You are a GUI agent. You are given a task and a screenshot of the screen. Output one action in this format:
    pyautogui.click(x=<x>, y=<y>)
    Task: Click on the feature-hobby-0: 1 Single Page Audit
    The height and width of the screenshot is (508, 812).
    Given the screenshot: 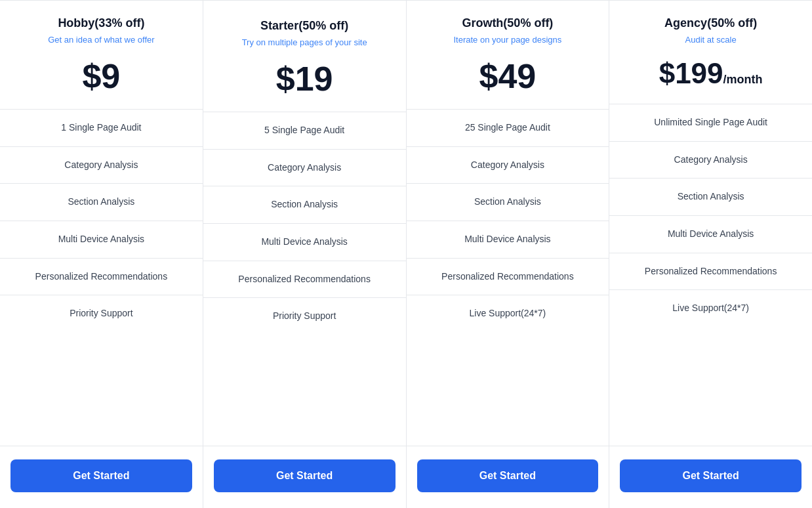 What is the action you would take?
    pyautogui.click(x=101, y=129)
    